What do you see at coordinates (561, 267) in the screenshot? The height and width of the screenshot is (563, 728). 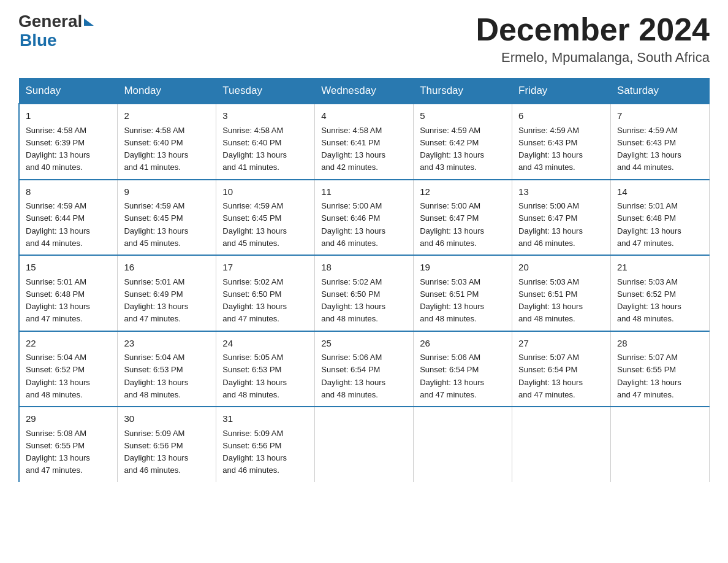 I see `day-number: 20` at bounding box center [561, 267].